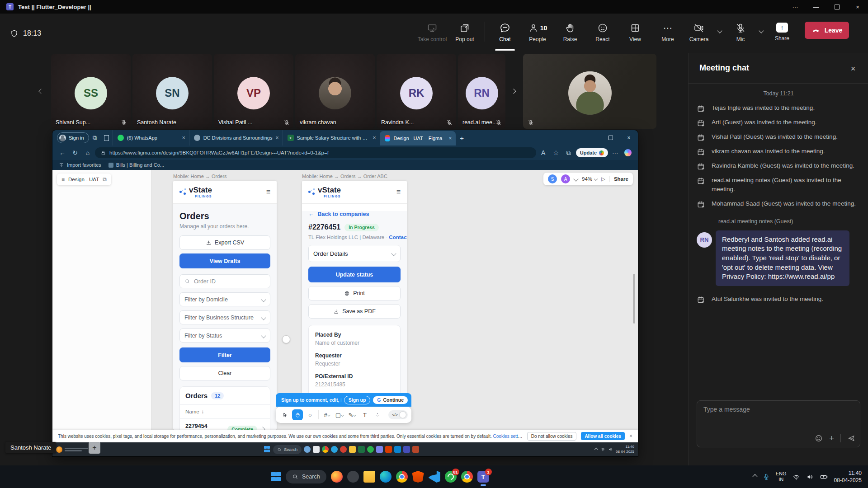 The height and width of the screenshot is (488, 868). Describe the element at coordinates (369, 477) in the screenshot. I see `file-explorer-icon` at that location.